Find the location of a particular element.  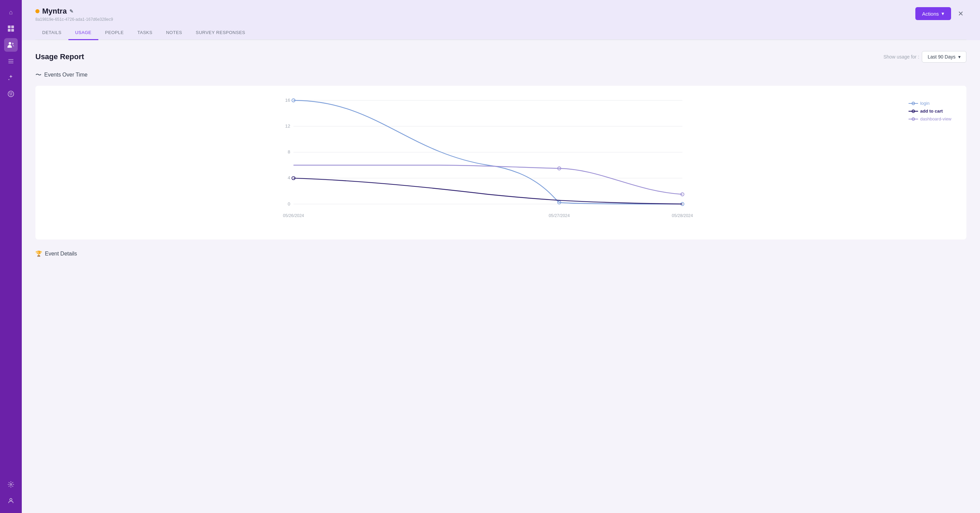

svg-text: 05/28/2024 is located at coordinates (682, 216).